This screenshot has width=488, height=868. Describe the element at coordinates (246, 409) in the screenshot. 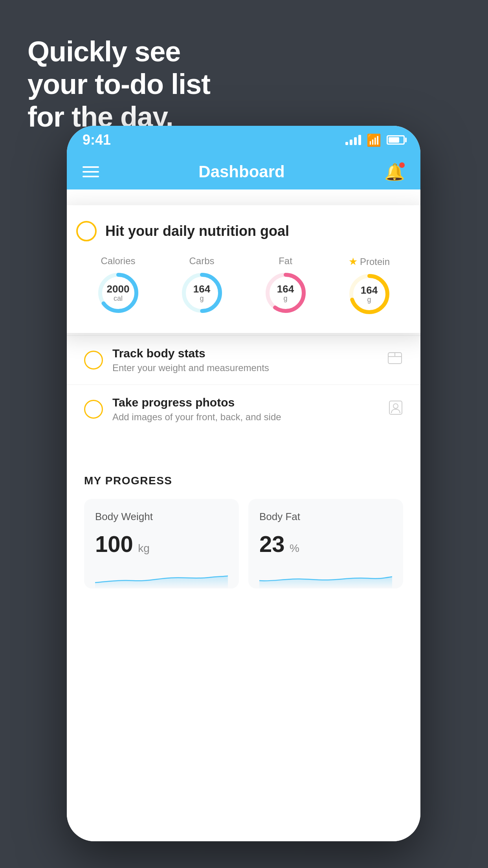

I see `todo-text-progress-photos: Take progress photos Add images of your …` at that location.